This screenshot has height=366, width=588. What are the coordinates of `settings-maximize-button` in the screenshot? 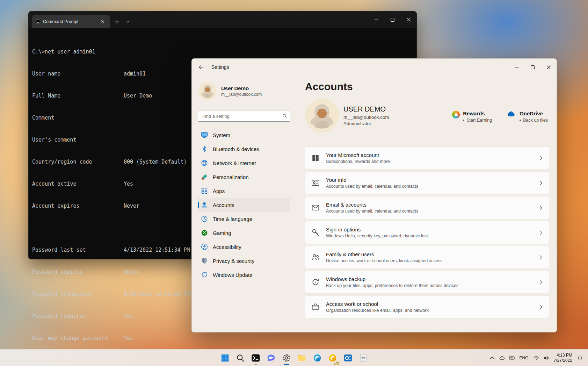 It's located at (532, 67).